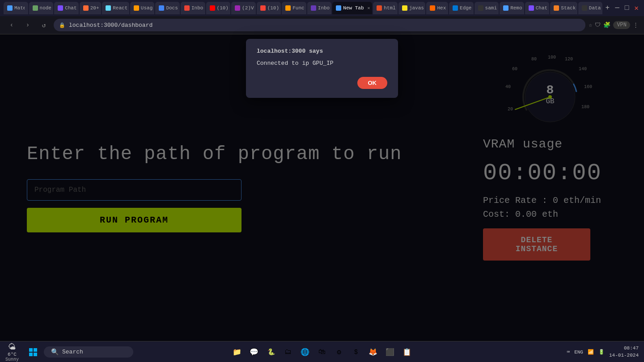 This screenshot has height=362, width=644. I want to click on clock-date: 14-01-2024, so click(624, 356).